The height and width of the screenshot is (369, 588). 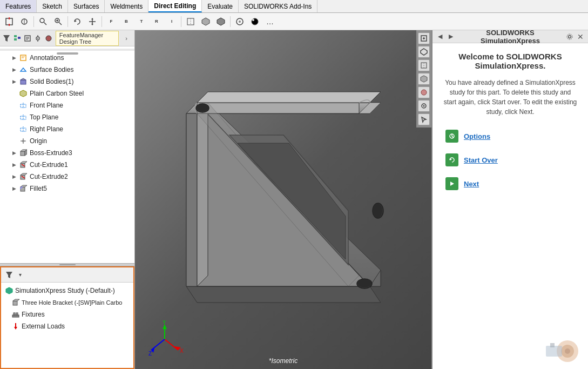 I want to click on simxpress-gear-btn, so click(x=570, y=37).